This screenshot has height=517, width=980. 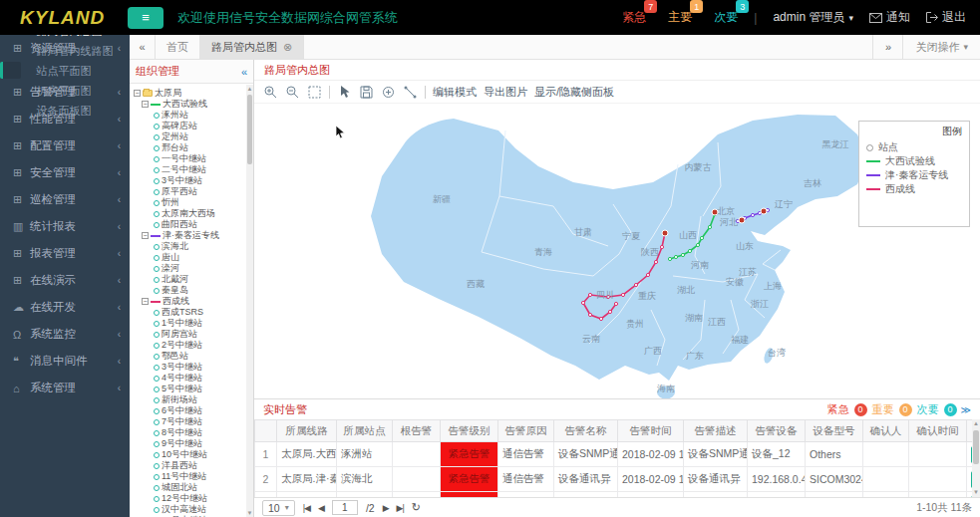 What do you see at coordinates (887, 47) in the screenshot?
I see `tabs-scroll-right-button: »` at bounding box center [887, 47].